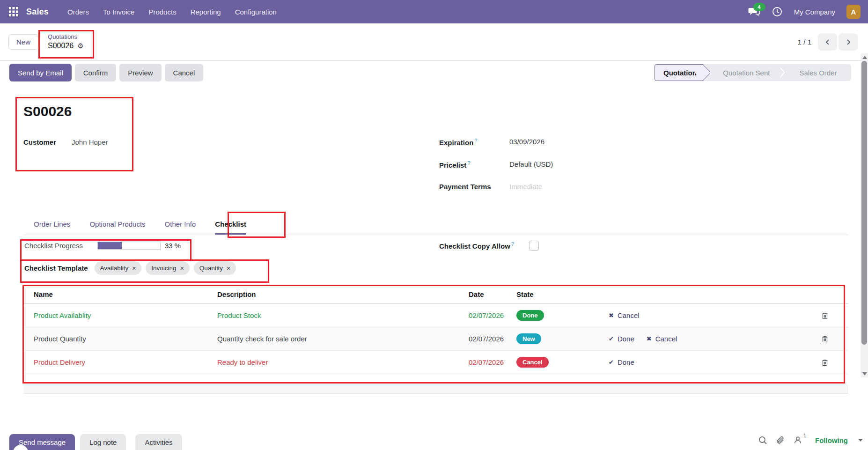 This screenshot has height=450, width=868. Describe the element at coordinates (777, 12) in the screenshot. I see `activities-clock-icon` at that location.